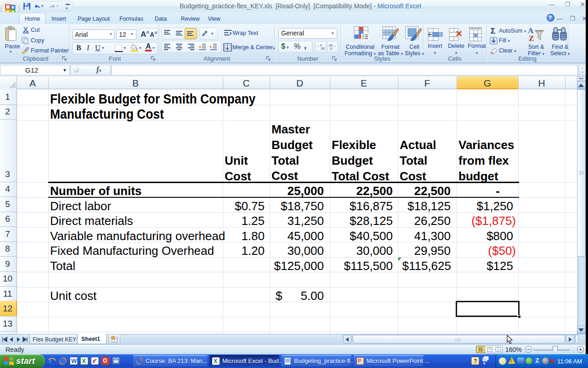 This screenshot has height=368, width=588. Describe the element at coordinates (531, 38) in the screenshot. I see `svg-text: Z` at that location.